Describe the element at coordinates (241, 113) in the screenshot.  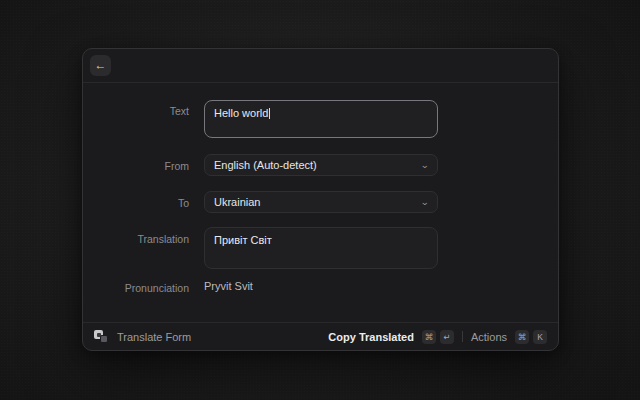
I see `text-input-value: Hello world` at that location.